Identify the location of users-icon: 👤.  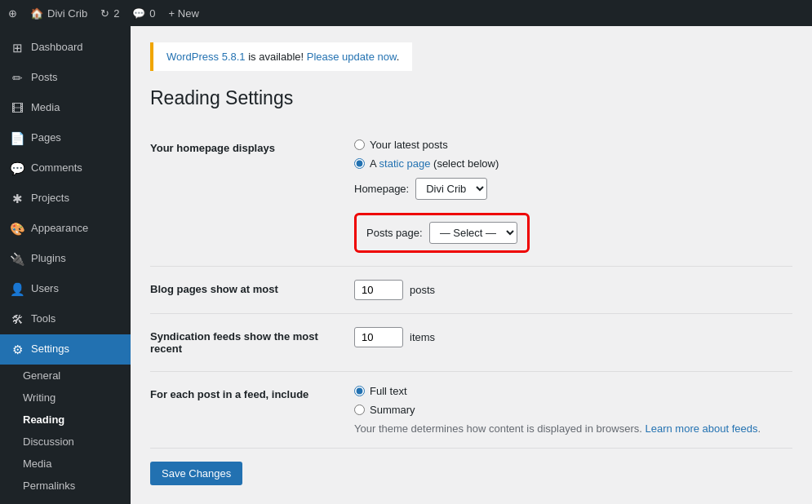
(17, 289).